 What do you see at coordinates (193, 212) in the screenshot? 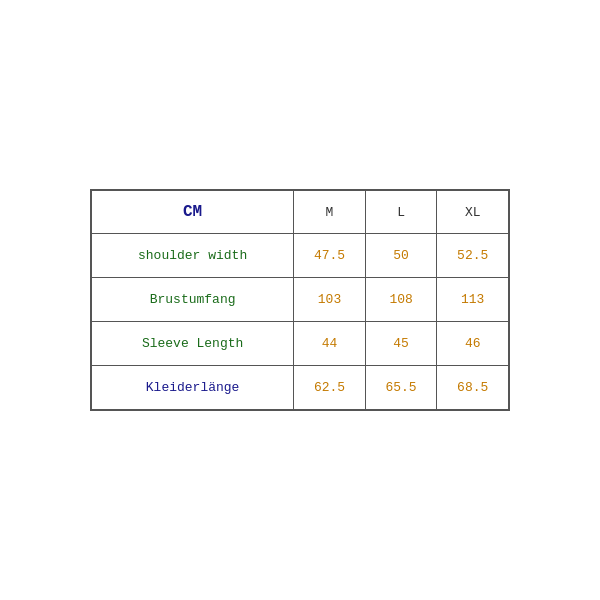
I see `header-cm: CM` at bounding box center [193, 212].